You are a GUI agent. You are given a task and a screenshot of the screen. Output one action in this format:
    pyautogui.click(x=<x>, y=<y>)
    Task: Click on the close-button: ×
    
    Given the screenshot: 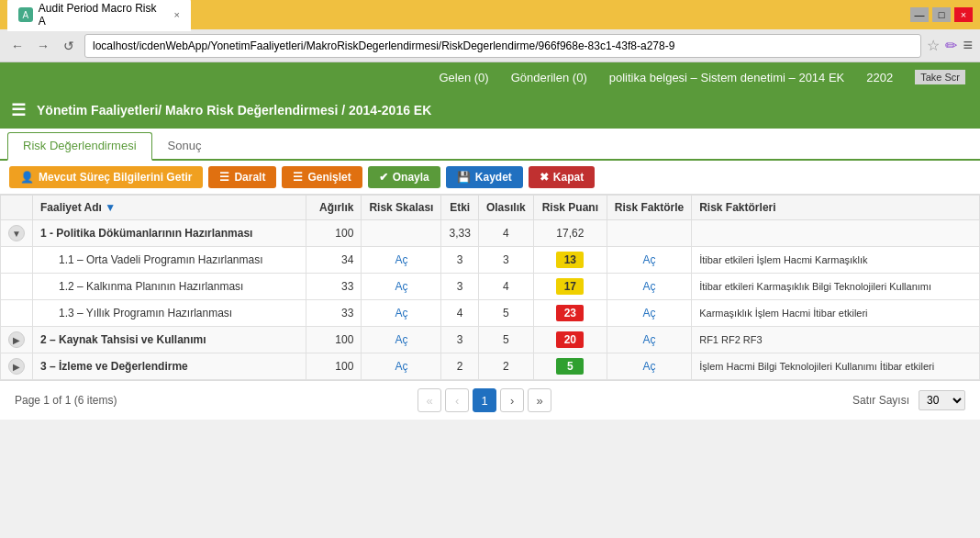 What is the action you would take?
    pyautogui.click(x=963, y=15)
    